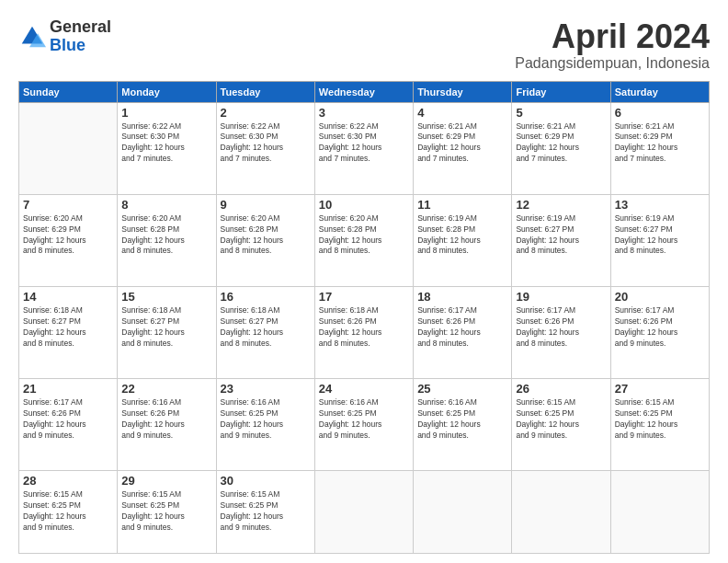 This screenshot has height=563, width=728. What do you see at coordinates (364, 45) in the screenshot?
I see `page-header: General Blue April 2024 Padangsidempuan,…` at bounding box center [364, 45].